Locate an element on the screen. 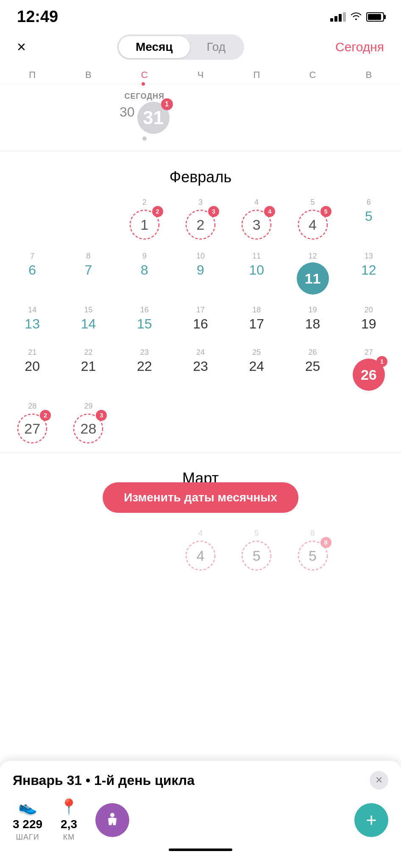  feb-13: 14 13 is located at coordinates (32, 321).